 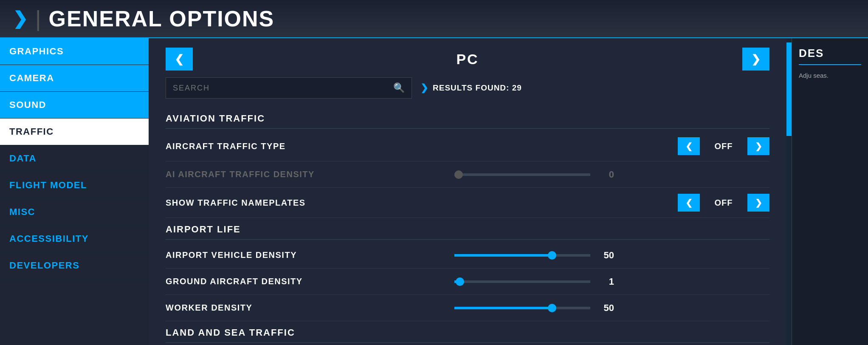 What do you see at coordinates (522, 175) in the screenshot?
I see `ai-density-slider-track` at bounding box center [522, 175].